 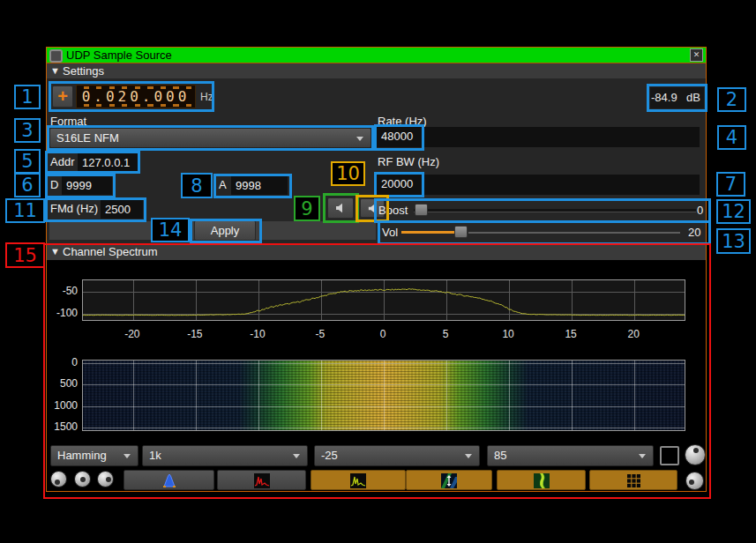 What do you see at coordinates (63, 97) in the screenshot?
I see `frequency-up-button: +` at bounding box center [63, 97].